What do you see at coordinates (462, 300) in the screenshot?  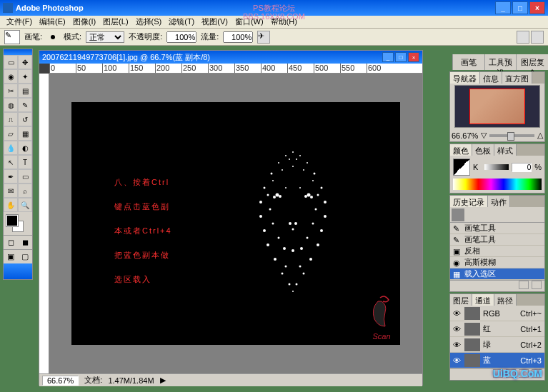 I see `tab-layers: 图层` at bounding box center [462, 300].